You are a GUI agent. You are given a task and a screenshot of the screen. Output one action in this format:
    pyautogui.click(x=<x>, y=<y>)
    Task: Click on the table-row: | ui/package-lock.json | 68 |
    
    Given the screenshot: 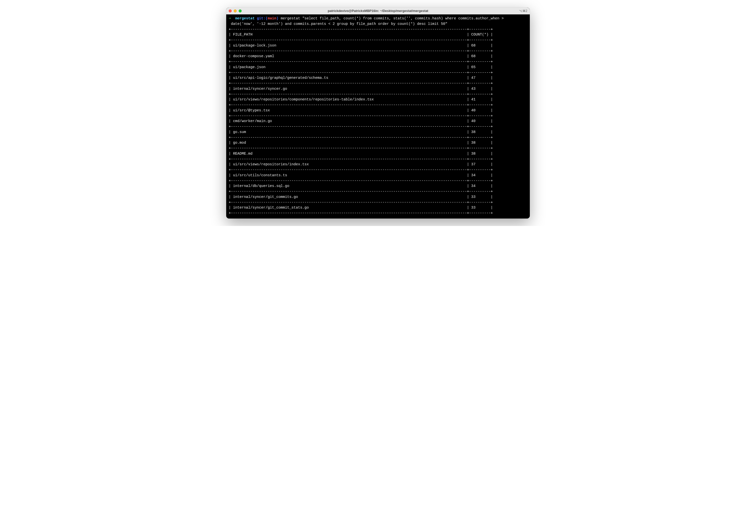 What is the action you would take?
    pyautogui.click(x=378, y=46)
    